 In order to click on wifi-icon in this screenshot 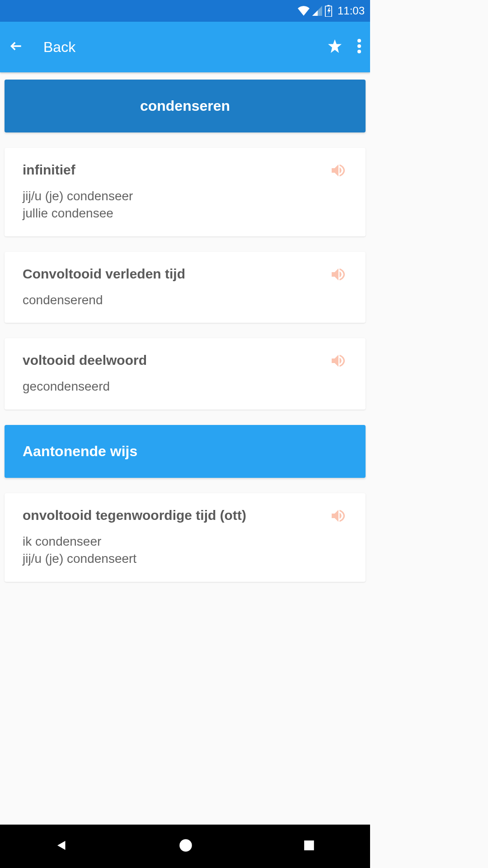, I will do `click(304, 11)`.